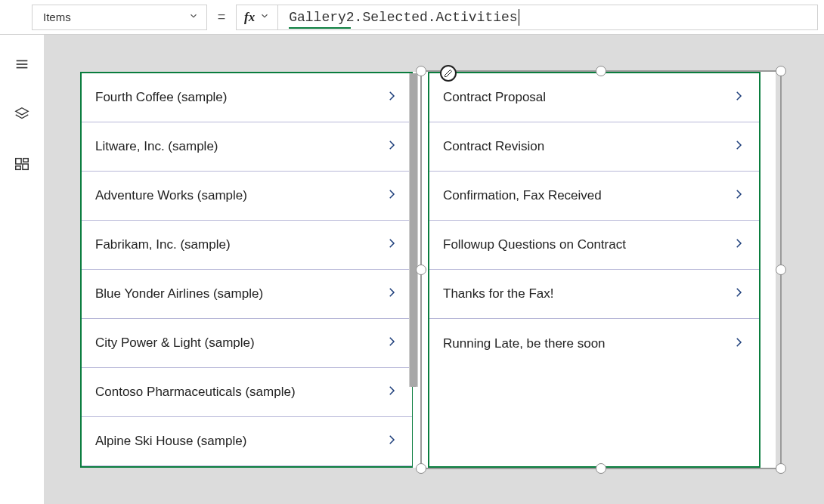  I want to click on property-dropdown: Items, so click(119, 17).